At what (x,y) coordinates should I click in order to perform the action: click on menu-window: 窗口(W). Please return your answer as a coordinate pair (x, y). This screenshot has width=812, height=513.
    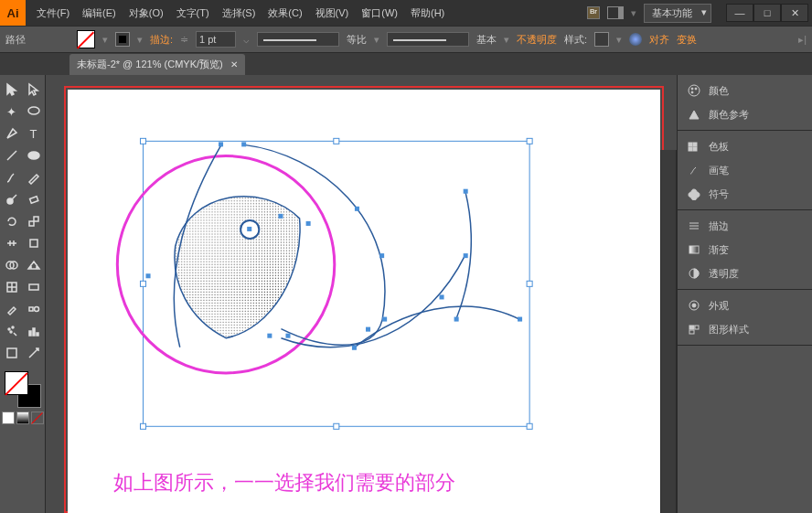
    Looking at the image, I should click on (379, 13).